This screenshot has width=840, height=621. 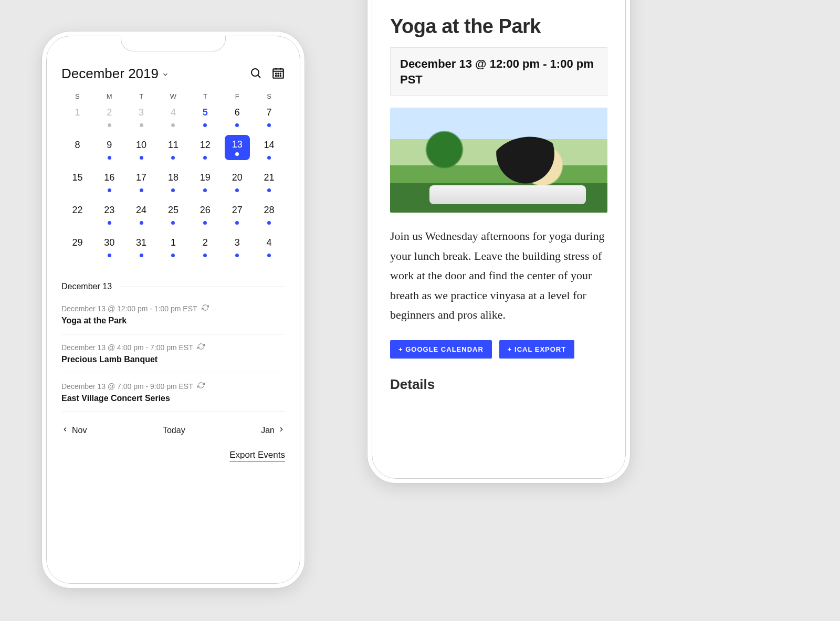 What do you see at coordinates (141, 210) in the screenshot?
I see `day-number: 24` at bounding box center [141, 210].